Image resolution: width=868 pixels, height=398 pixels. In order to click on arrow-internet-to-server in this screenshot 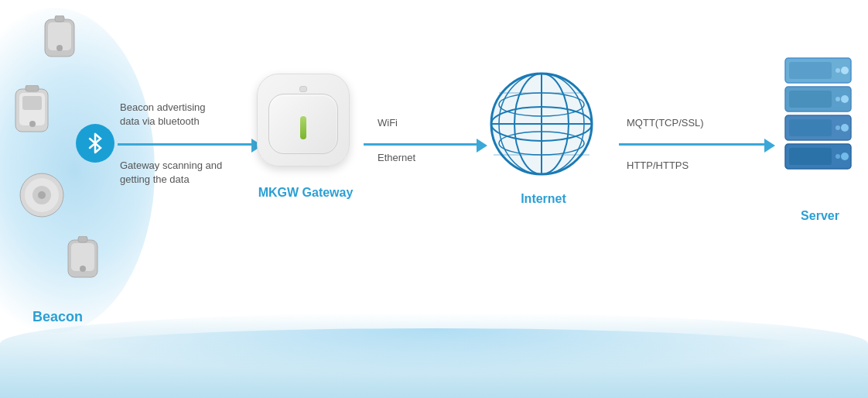, I will do `click(692, 144)`.